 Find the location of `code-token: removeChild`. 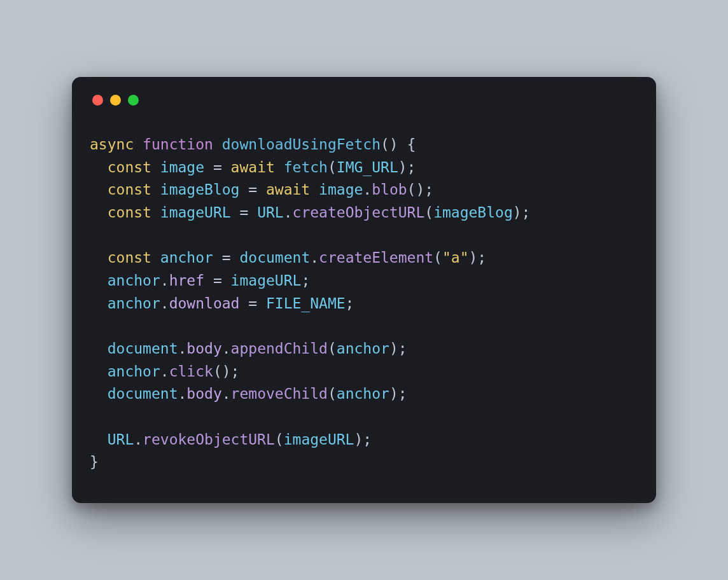

code-token: removeChild is located at coordinates (279, 394).